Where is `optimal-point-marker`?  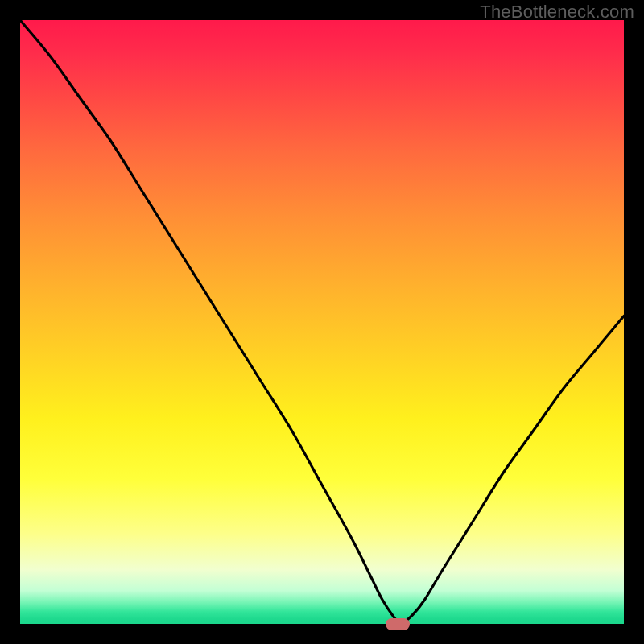 optimal-point-marker is located at coordinates (398, 625).